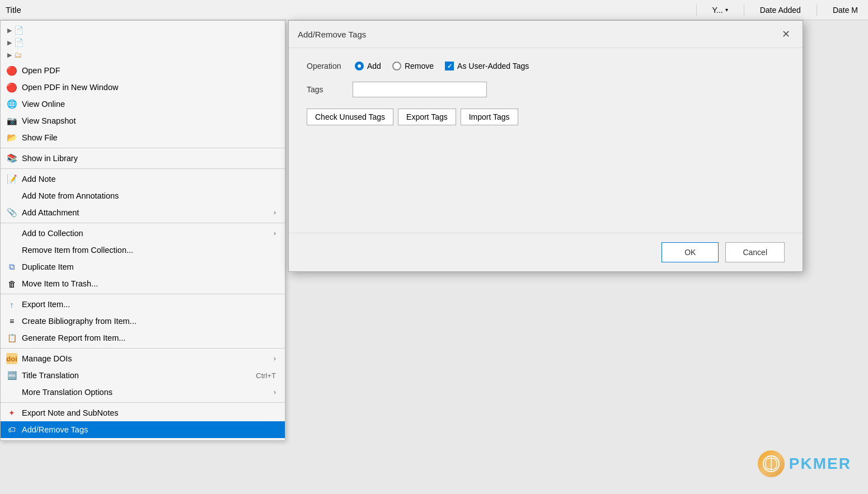  What do you see at coordinates (275, 392) in the screenshot?
I see `submenu-arrow-translate-icon: ›` at bounding box center [275, 392].